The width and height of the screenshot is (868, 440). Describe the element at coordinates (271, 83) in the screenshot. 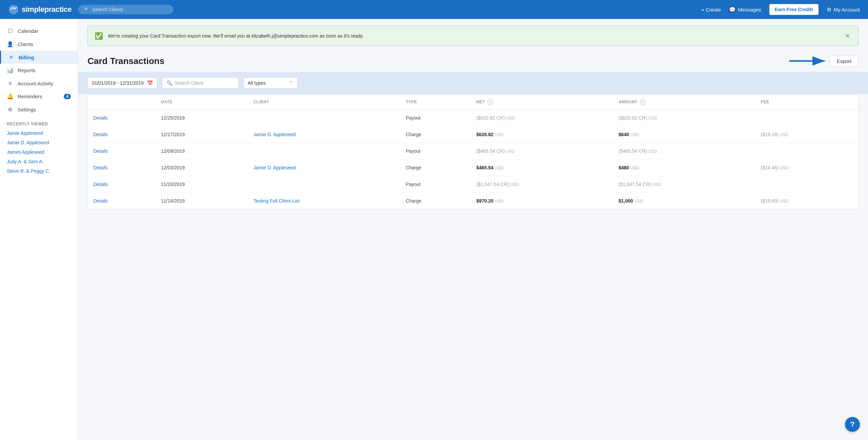

I see `type-dropdown: All types ⌃` at that location.